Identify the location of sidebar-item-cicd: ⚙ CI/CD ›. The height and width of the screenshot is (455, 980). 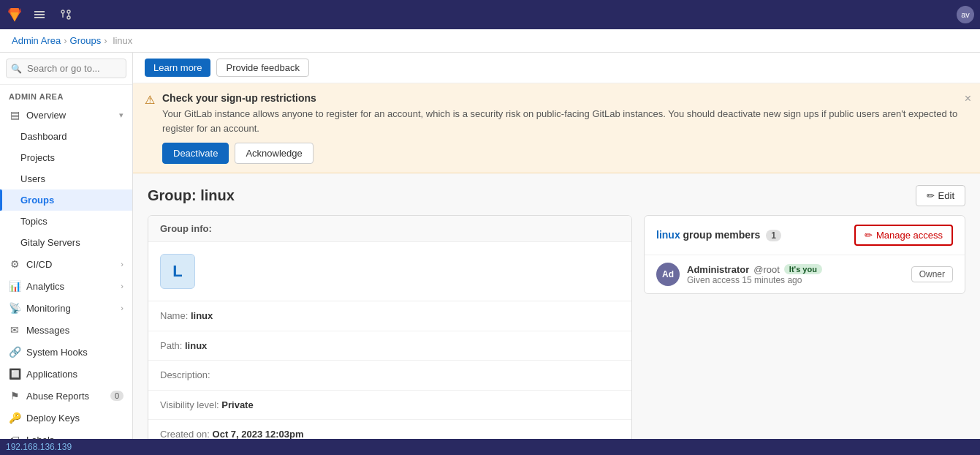
(66, 264).